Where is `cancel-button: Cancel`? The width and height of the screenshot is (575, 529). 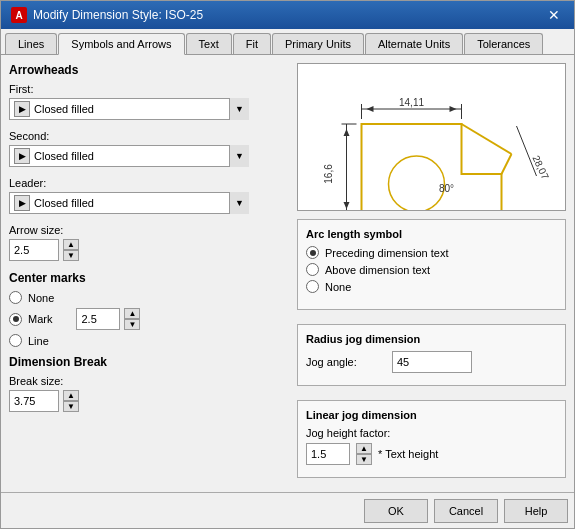
cancel-button: Cancel is located at coordinates (466, 511).